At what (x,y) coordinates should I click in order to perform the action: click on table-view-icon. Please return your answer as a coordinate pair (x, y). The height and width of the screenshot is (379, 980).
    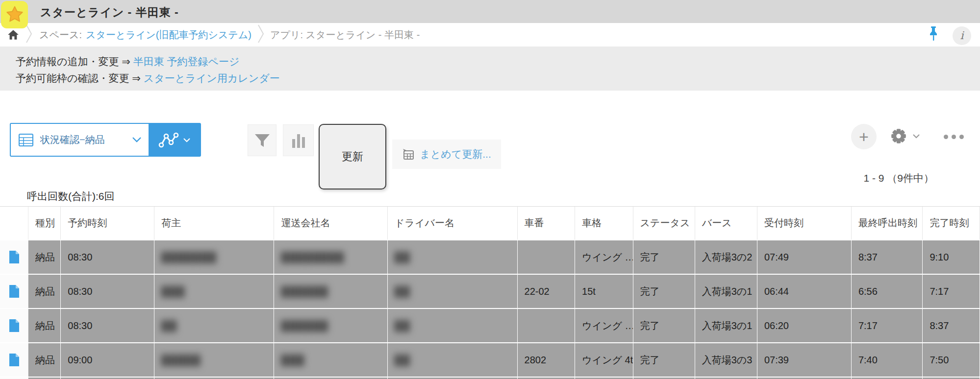
    Looking at the image, I should click on (26, 140).